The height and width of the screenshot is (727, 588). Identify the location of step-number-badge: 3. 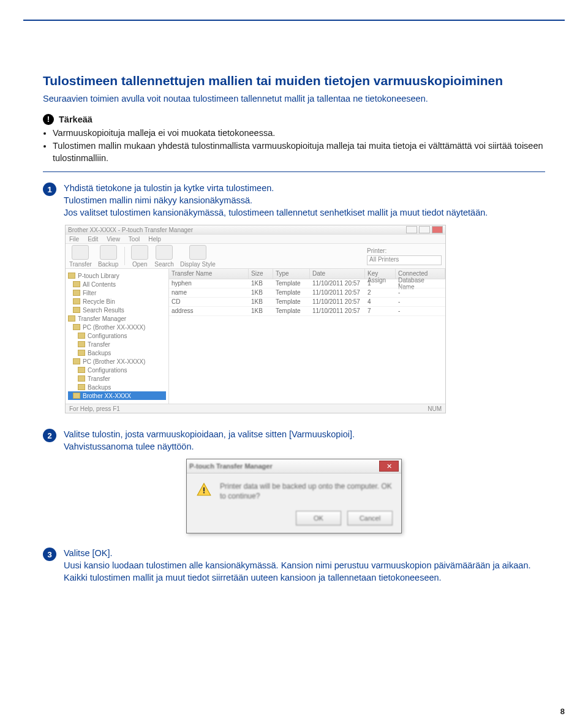
(50, 554).